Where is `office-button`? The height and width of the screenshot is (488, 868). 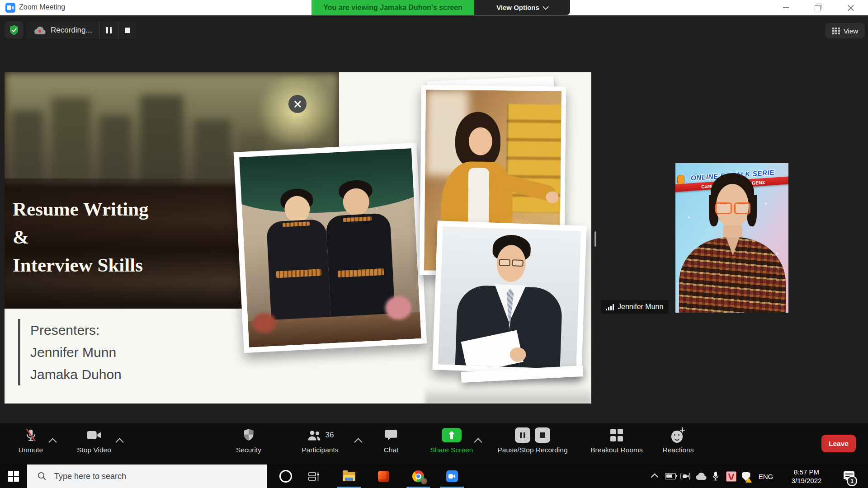 office-button is located at coordinates (383, 476).